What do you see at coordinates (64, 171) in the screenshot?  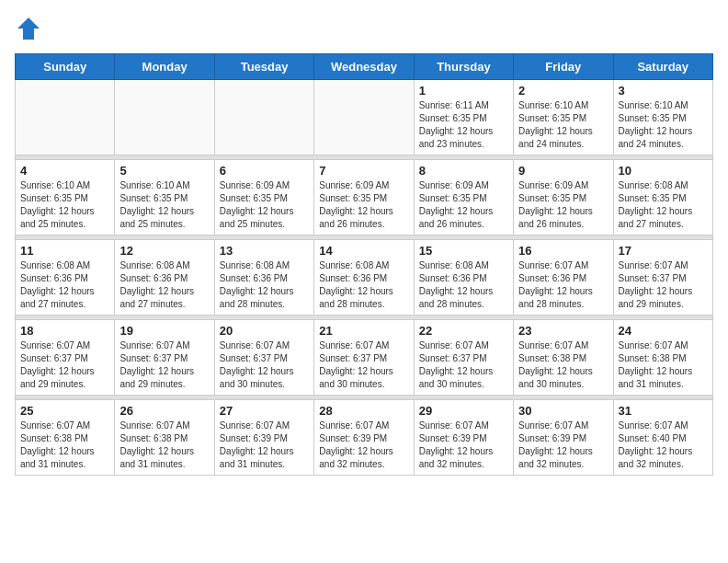 I see `day-number: 4` at bounding box center [64, 171].